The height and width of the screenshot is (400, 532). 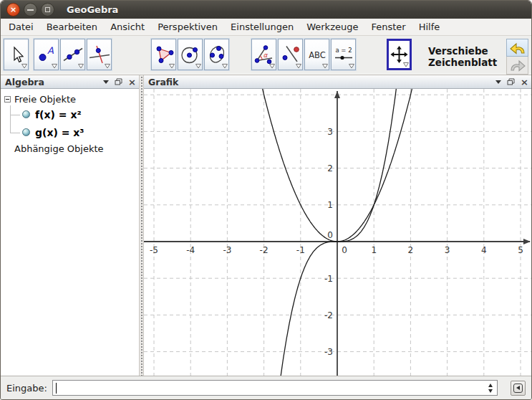 What do you see at coordinates (188, 27) in the screenshot?
I see `menu-perspektiven: Perspektiven` at bounding box center [188, 27].